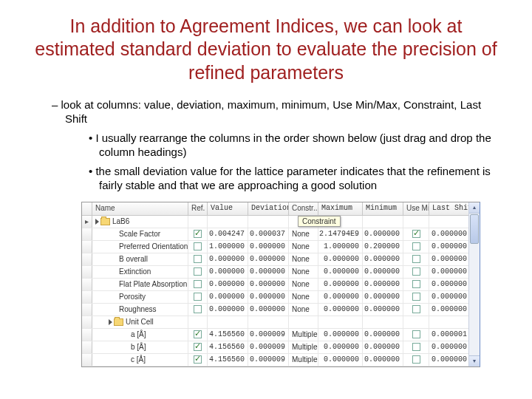  Describe the element at coordinates (140, 322) in the screenshot. I see `cell-name: Unit Cell` at that location.